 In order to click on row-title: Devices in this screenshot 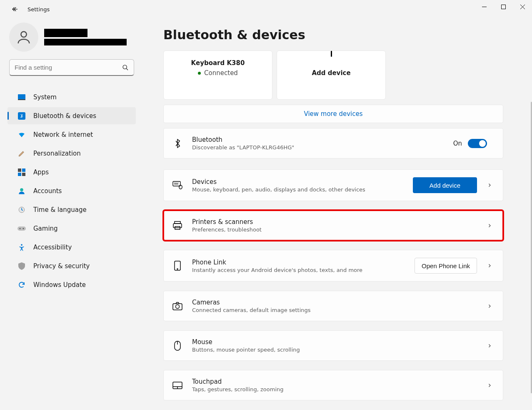, I will do `click(302, 182)`.